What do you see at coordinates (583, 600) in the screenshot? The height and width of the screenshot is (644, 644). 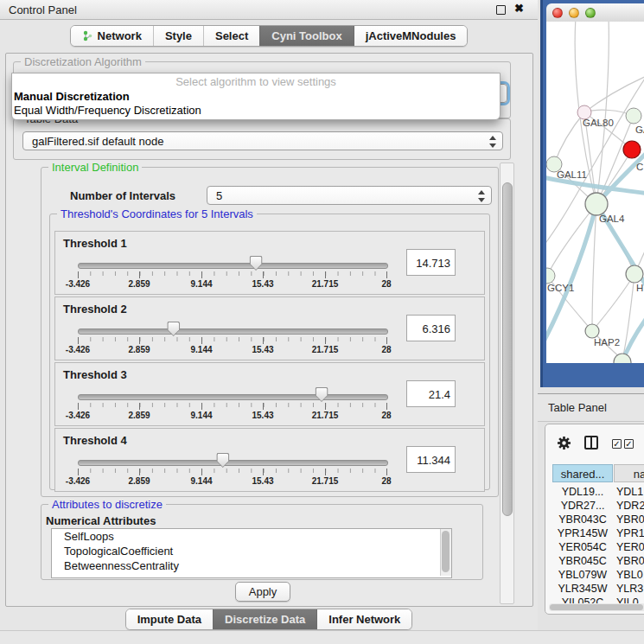 I see `table-cell: YIL052C` at bounding box center [583, 600].